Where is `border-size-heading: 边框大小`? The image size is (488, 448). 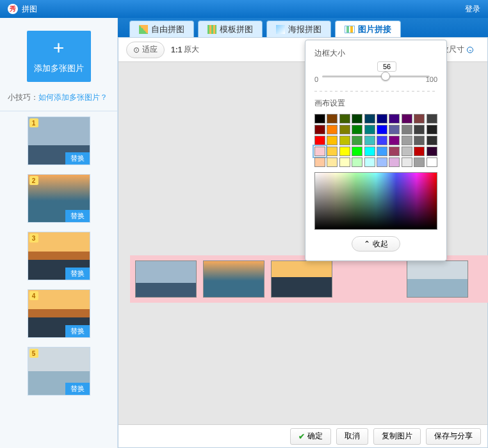
border-size-heading: 边框大小 is located at coordinates (376, 54).